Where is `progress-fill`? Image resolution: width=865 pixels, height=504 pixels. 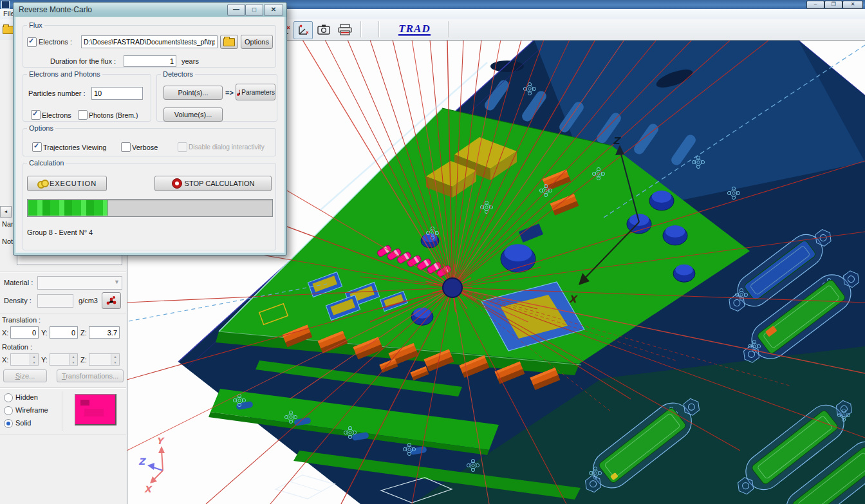 progress-fill is located at coordinates (68, 208).